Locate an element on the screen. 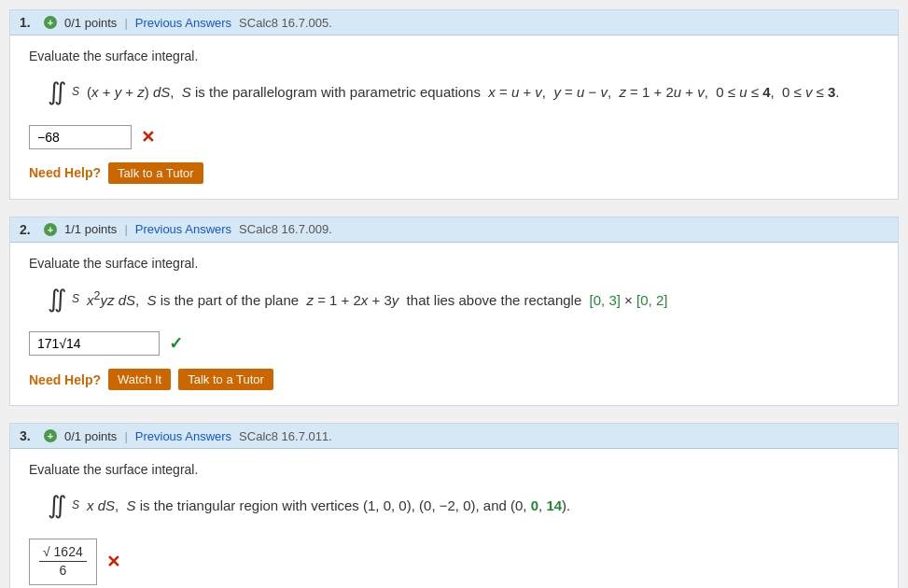 This screenshot has width=908, height=588. question-number-1: 1. is located at coordinates (28, 22).